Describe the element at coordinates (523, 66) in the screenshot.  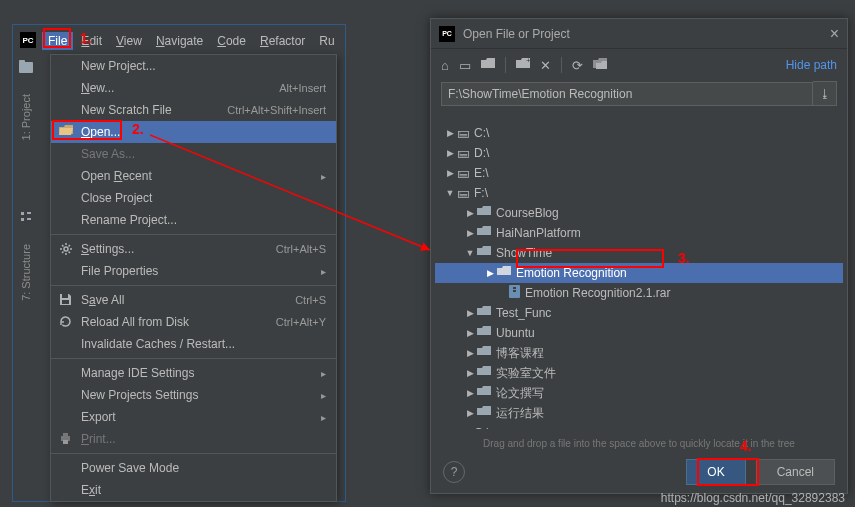
I see `new-folder-icon: +` at that location.